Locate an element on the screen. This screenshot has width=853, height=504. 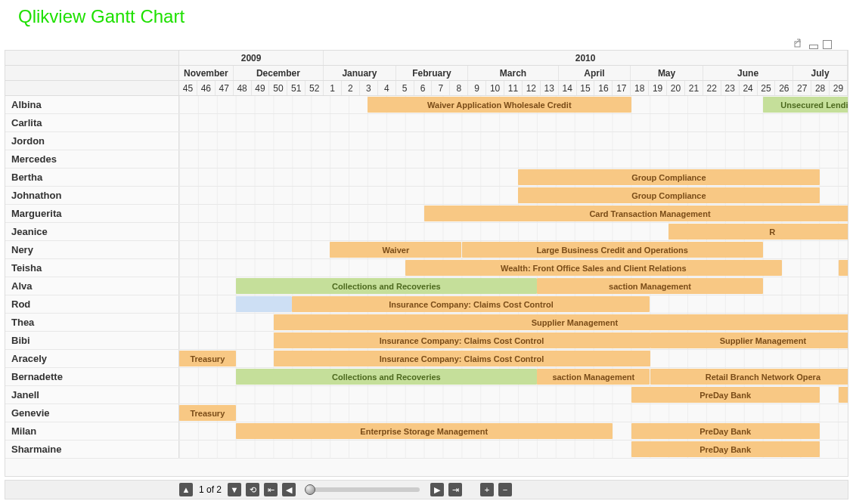
resource-label: Jeanice is located at coordinates (92, 231).